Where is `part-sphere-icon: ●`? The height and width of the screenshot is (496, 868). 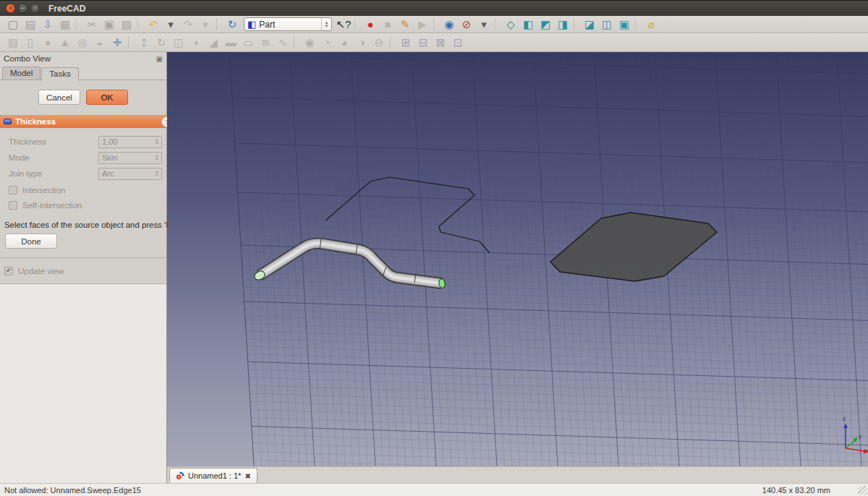 part-sphere-icon: ● is located at coordinates (48, 43).